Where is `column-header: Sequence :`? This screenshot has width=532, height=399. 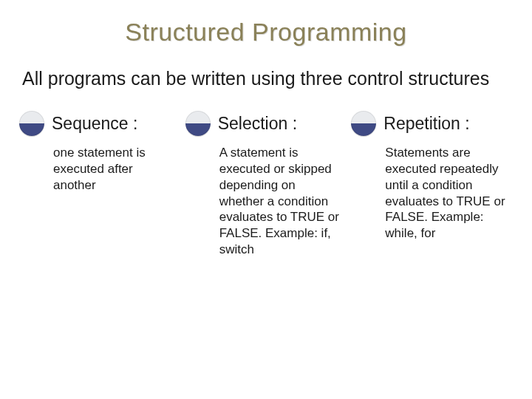
column-header: Sequence : is located at coordinates (100, 123).